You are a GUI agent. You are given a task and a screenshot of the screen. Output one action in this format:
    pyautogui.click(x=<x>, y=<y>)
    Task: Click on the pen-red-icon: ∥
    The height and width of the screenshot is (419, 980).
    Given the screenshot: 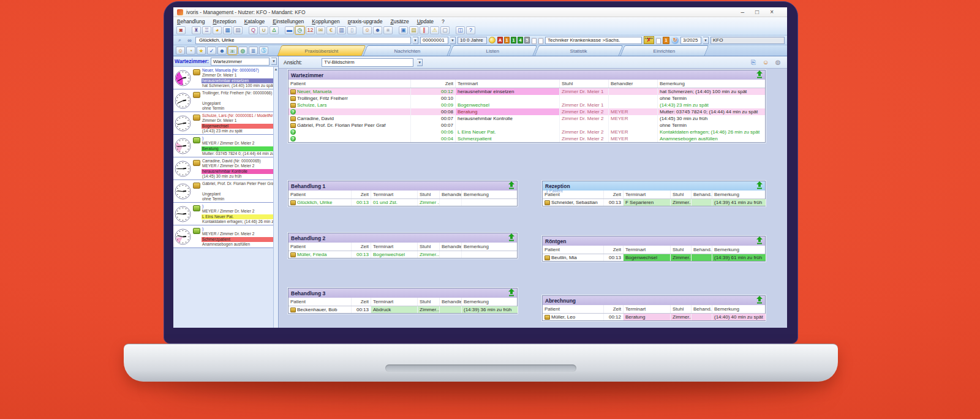 What is the action you would take?
    pyautogui.click(x=424, y=31)
    